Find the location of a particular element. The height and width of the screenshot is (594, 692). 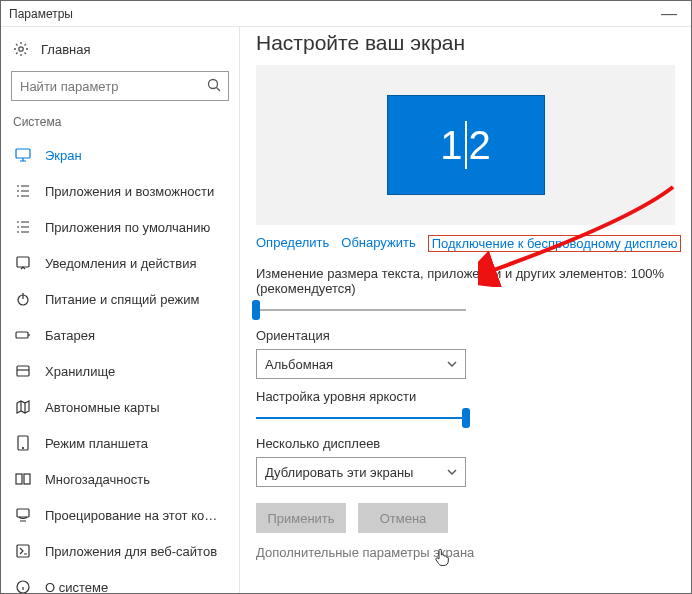

monitor-digit-2: 2 is located at coordinates (480, 146).